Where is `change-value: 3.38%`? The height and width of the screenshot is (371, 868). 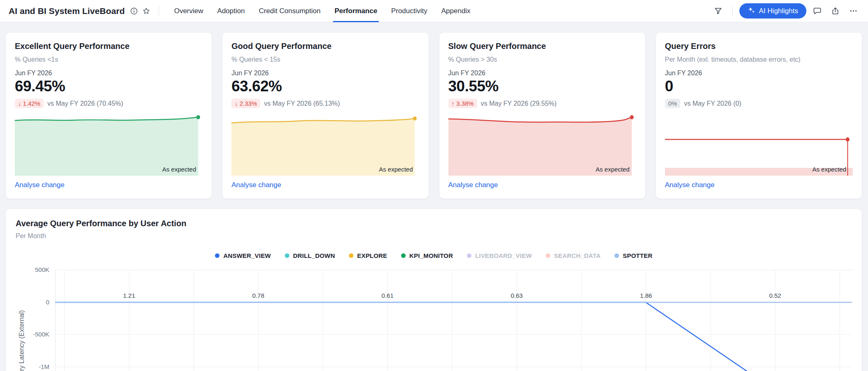
change-value: 3.38% is located at coordinates (465, 104).